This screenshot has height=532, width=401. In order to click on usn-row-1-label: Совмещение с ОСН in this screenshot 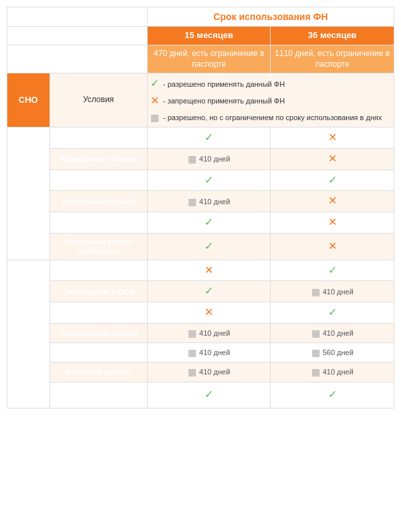, I will do `click(98, 292)`.